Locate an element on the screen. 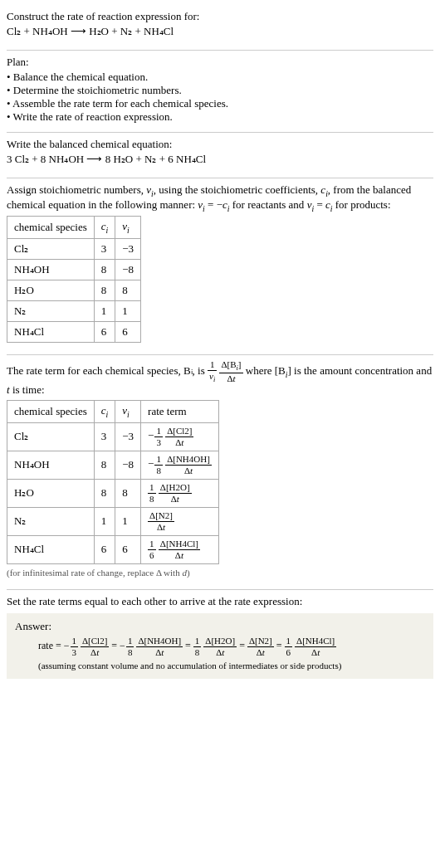  table-row: N₂11Δ[N2]Δt is located at coordinates (113, 521).